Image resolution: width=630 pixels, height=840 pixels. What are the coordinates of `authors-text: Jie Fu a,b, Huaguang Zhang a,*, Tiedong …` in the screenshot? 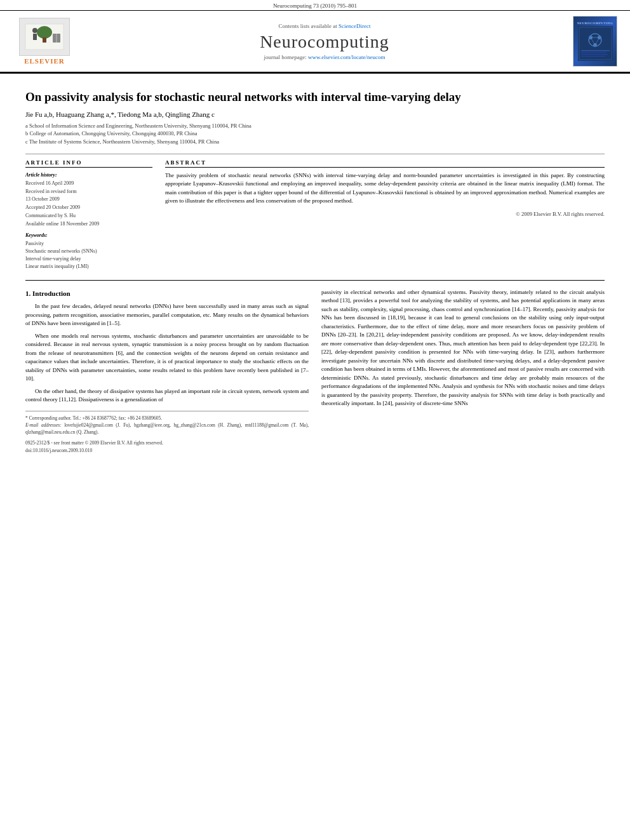 It's located at (120, 114).